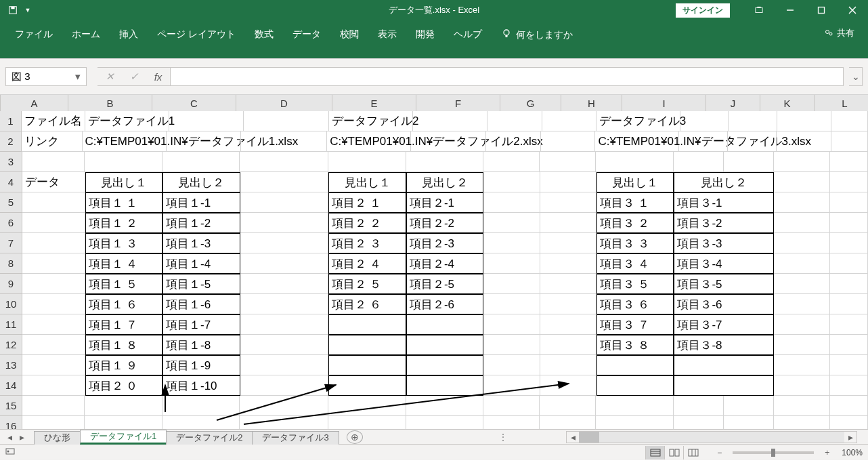 The height and width of the screenshot is (471, 868). What do you see at coordinates (849, 386) in the screenshot?
I see `cell-M14` at bounding box center [849, 386].